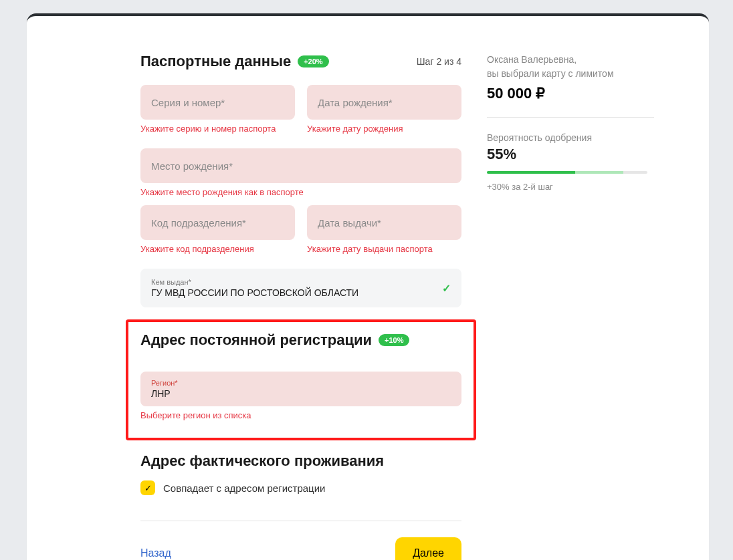 The height and width of the screenshot is (560, 733). I want to click on region-label: Регион*, so click(165, 383).